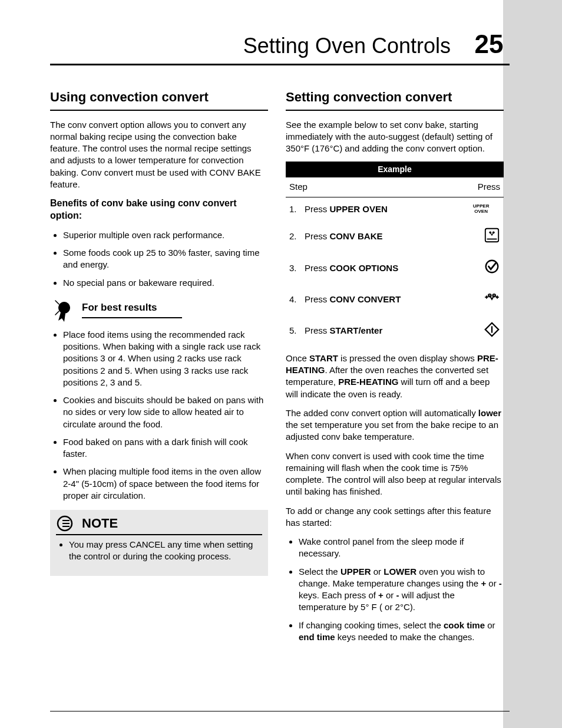  What do you see at coordinates (159, 210) in the screenshot?
I see `benefits-subhead: Benefits of conv bake using conv convert…` at bounding box center [159, 210].